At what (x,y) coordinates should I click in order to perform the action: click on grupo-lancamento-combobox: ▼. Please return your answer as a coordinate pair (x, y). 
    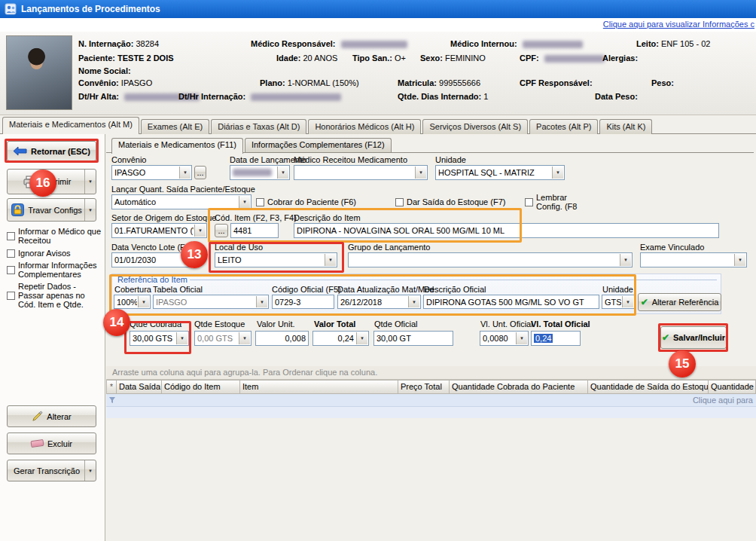
    Looking at the image, I should click on (490, 260).